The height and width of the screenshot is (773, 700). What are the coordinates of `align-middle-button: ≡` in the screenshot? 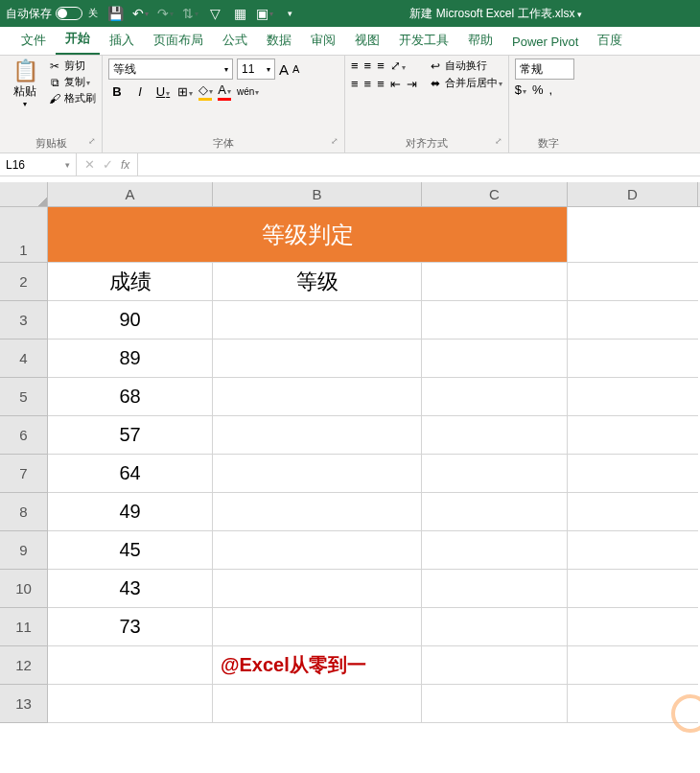 It's located at (368, 65).